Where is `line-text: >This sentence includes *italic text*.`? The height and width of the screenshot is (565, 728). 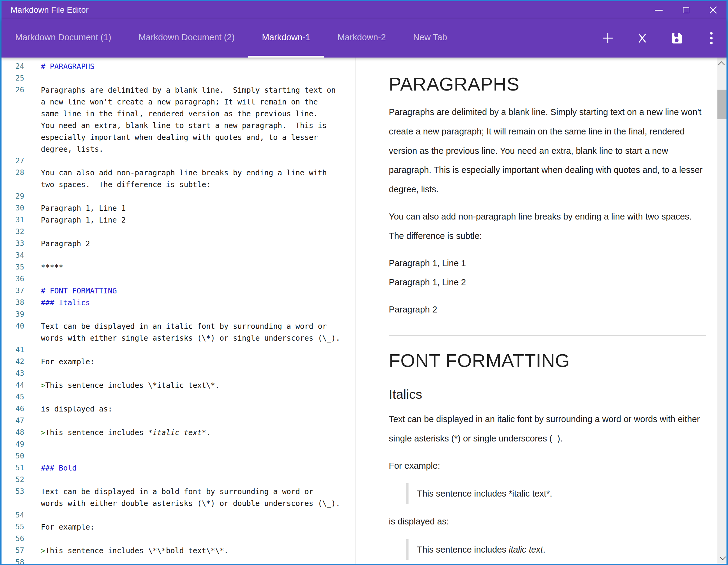 line-text: >This sentence includes *italic text*. is located at coordinates (126, 433).